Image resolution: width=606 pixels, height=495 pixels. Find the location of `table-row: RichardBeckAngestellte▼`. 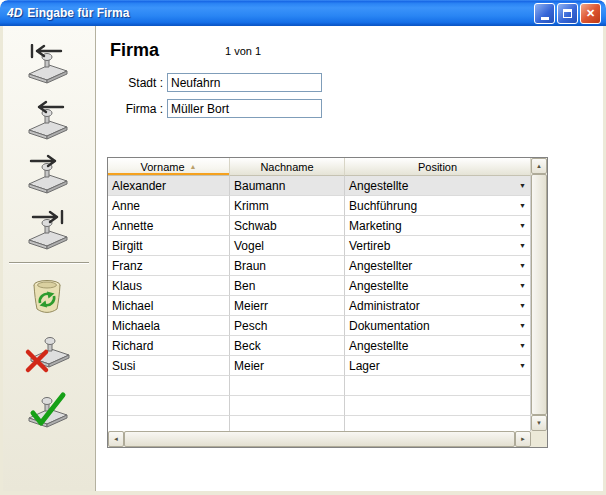

table-row: RichardBeckAngestellte▼ is located at coordinates (320, 346).